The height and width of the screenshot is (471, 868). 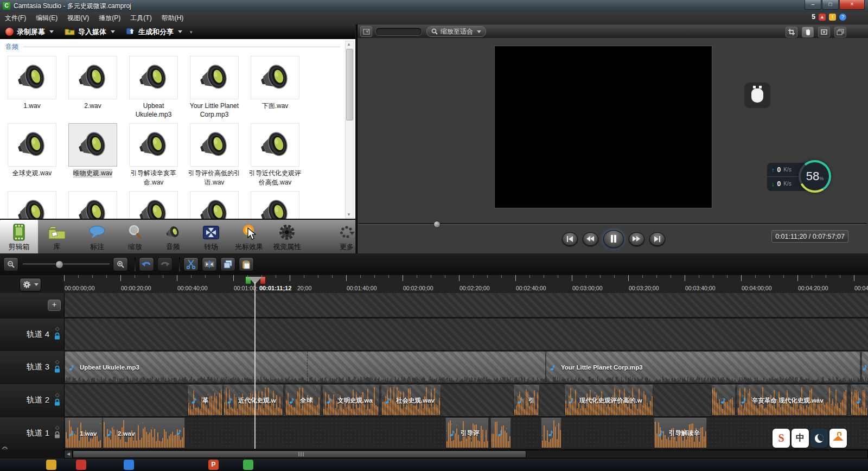 I want to click on fast-forward-button, so click(x=637, y=239).